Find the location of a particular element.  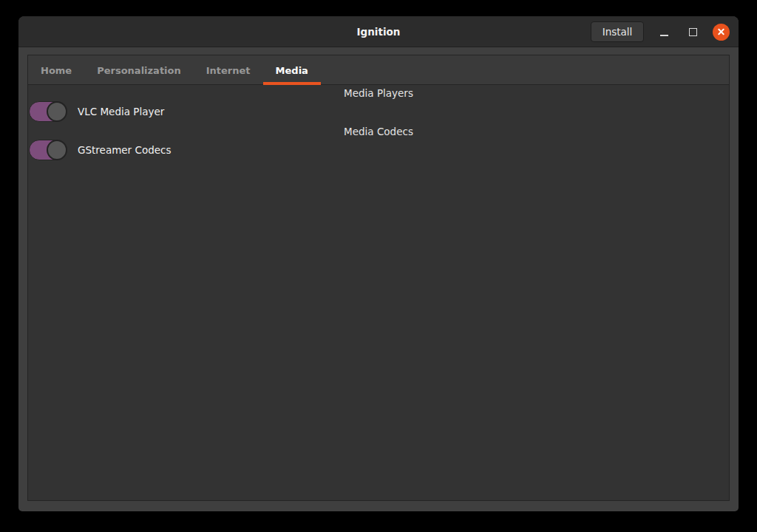

gstreamer-toggle-switch is located at coordinates (48, 150).